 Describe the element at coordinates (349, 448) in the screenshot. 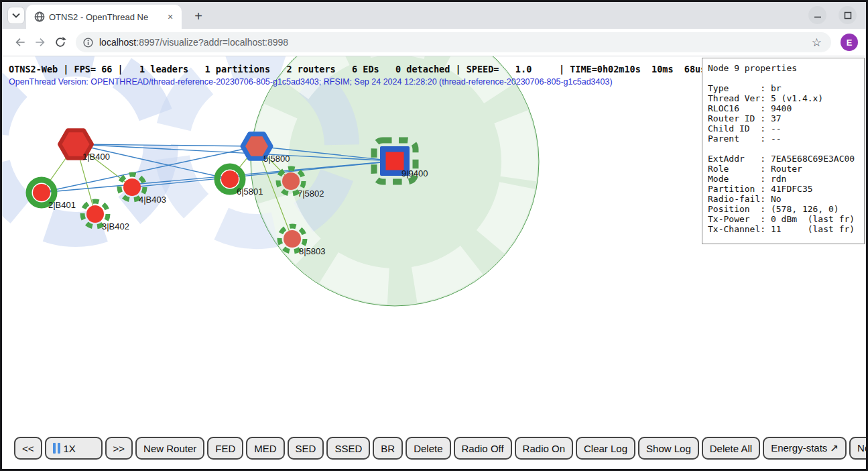

I see `toolbar-button-label: SSED` at that location.